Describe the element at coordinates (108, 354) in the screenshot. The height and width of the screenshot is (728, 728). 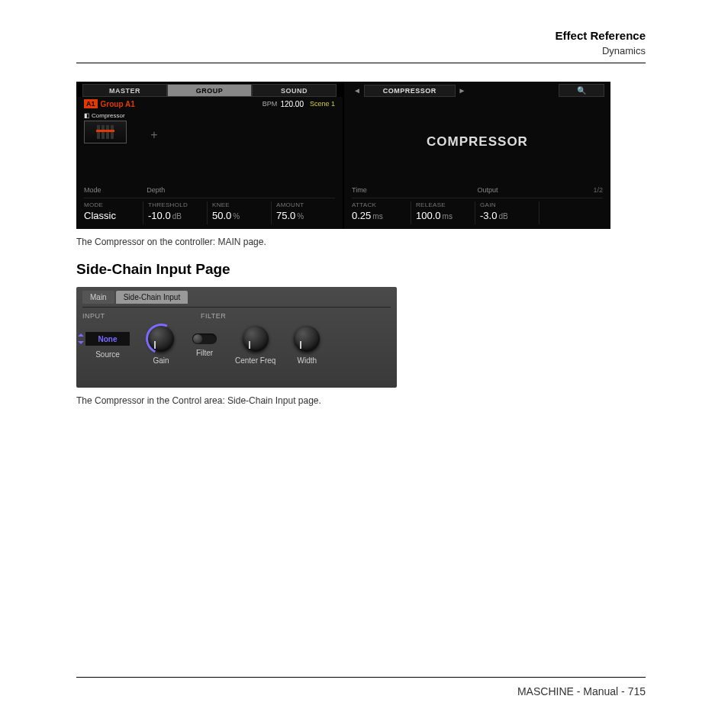
I see `source-label: Source` at that location.